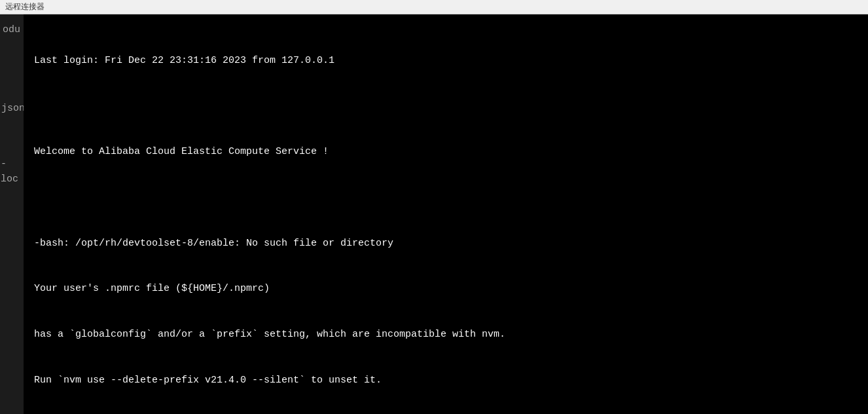 The height and width of the screenshot is (414, 868). What do you see at coordinates (12, 172) in the screenshot?
I see `left-label-loc: -loc` at bounding box center [12, 172].